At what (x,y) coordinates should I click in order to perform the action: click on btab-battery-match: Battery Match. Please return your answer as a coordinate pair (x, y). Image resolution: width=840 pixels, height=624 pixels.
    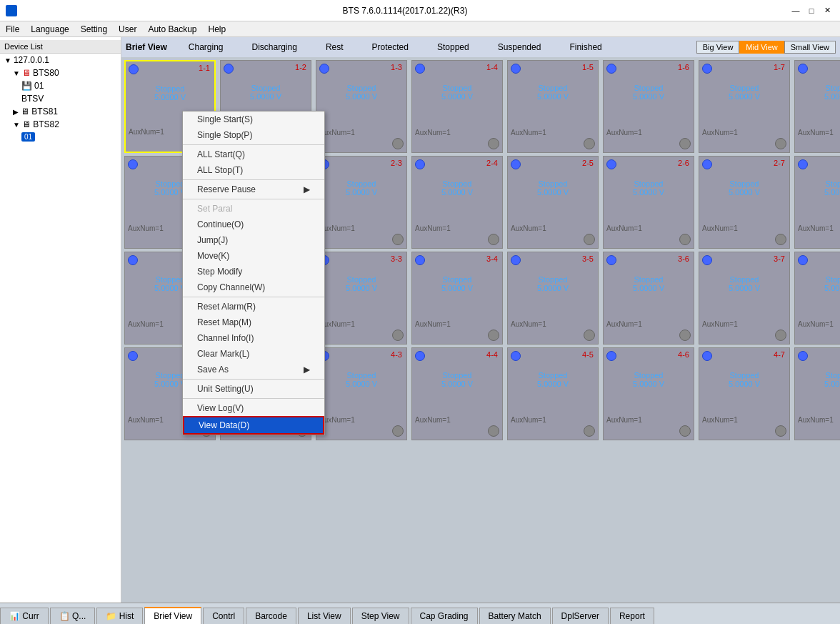
    Looking at the image, I should click on (515, 616).